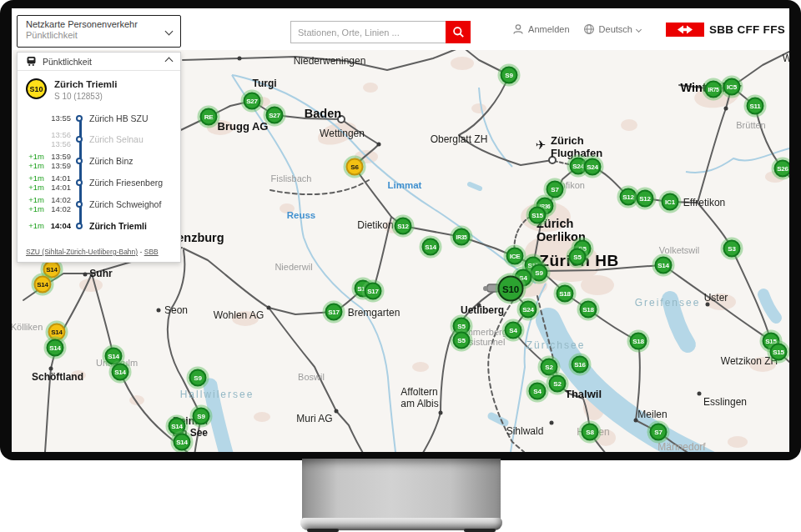  Describe the element at coordinates (169, 62) in the screenshot. I see `chevron-up-icon` at that location.